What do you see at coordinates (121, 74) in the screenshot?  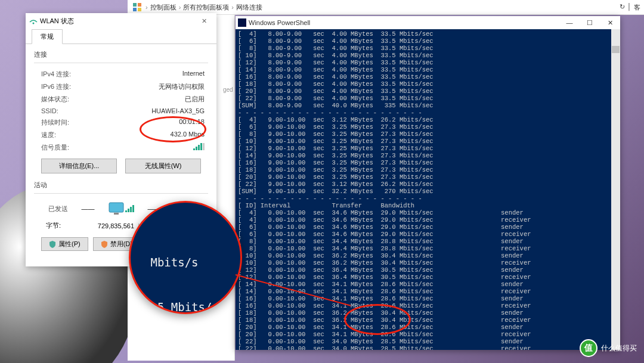 I see `wlan-row: IPv4 连接:Internet` at bounding box center [121, 74].